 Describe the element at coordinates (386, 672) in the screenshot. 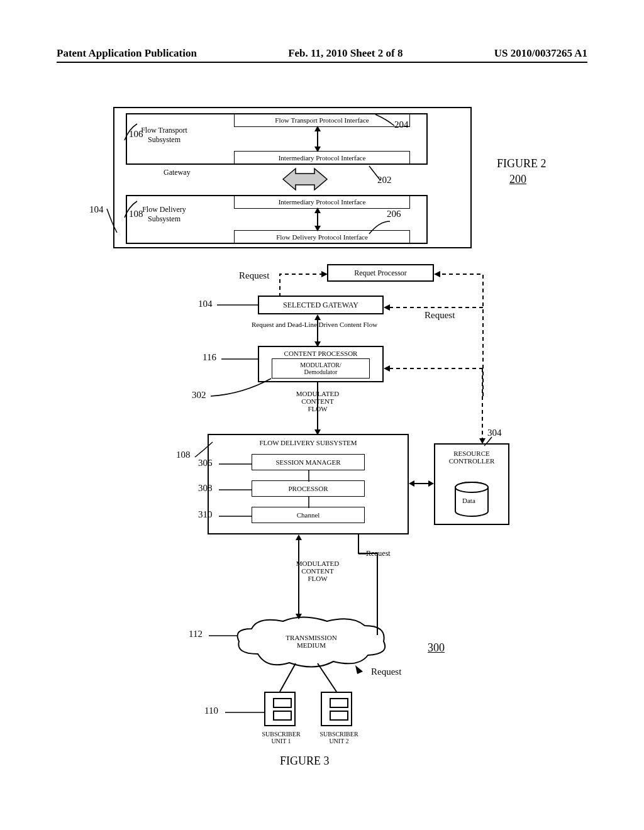

I see `request-label-4: Request` at that location.